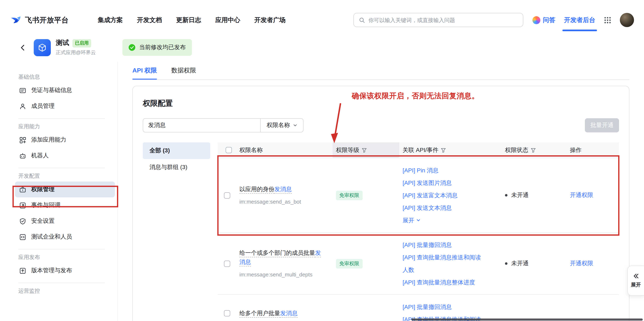 Image resolution: width=644 pixels, height=321 pixels. What do you see at coordinates (228, 20) in the screenshot?
I see `nav-item-app-center: 应用中心` at bounding box center [228, 20].